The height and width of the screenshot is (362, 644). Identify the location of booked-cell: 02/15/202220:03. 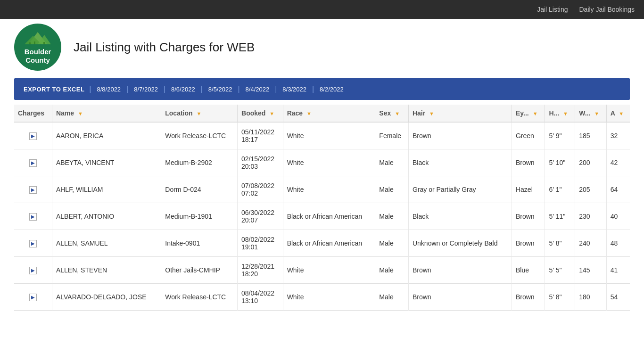
(260, 163).